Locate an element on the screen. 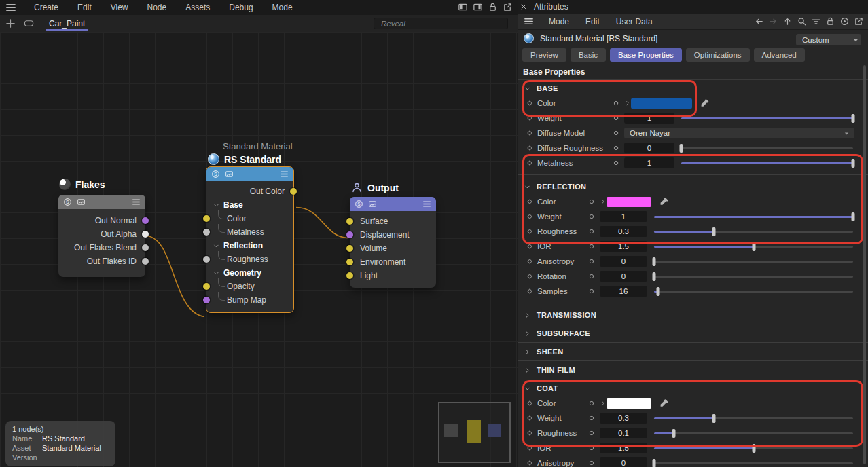 This screenshot has height=467, width=868. rs-standard-node: S Out ColorBaseColorMetalnessReflectionR… is located at coordinates (250, 240).